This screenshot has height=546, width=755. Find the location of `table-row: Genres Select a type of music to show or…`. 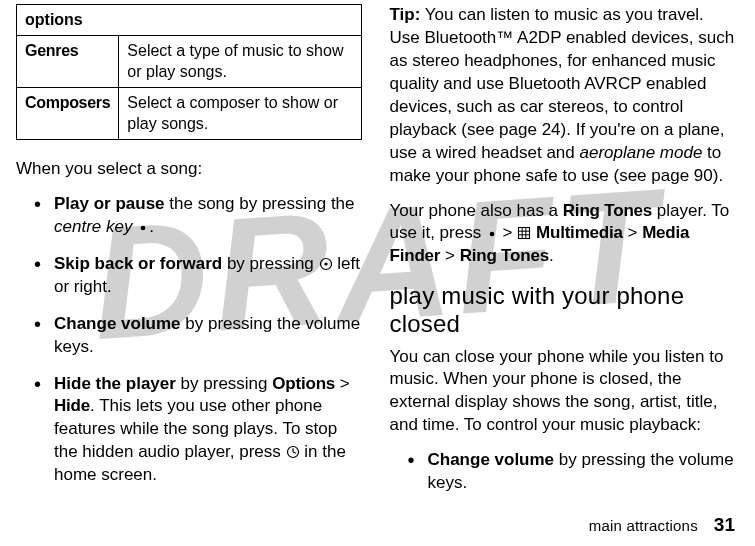

table-row: Genres Select a type of music to show or… is located at coordinates (190, 61).